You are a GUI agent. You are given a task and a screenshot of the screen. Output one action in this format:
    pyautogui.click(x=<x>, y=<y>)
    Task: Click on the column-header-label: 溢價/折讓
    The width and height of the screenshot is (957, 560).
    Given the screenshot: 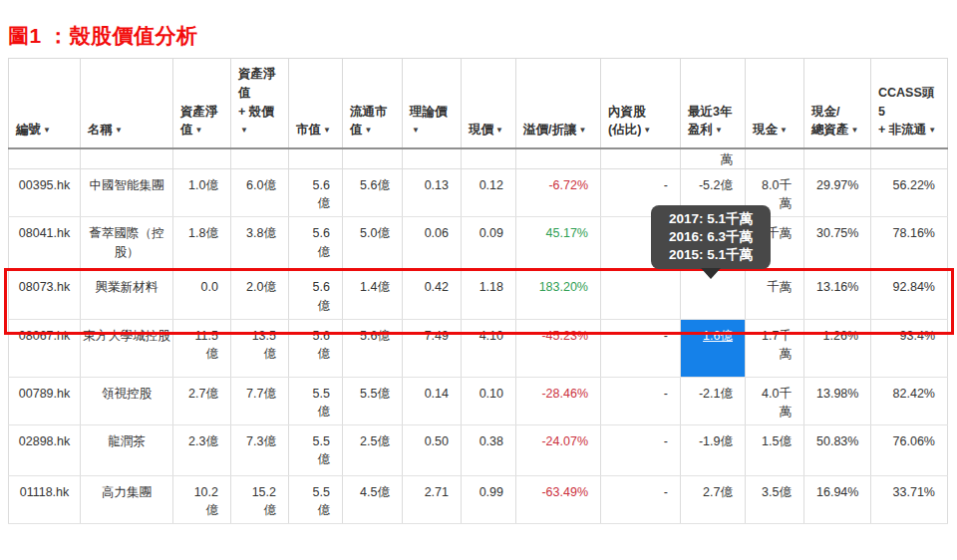 What is the action you would take?
    pyautogui.click(x=550, y=130)
    